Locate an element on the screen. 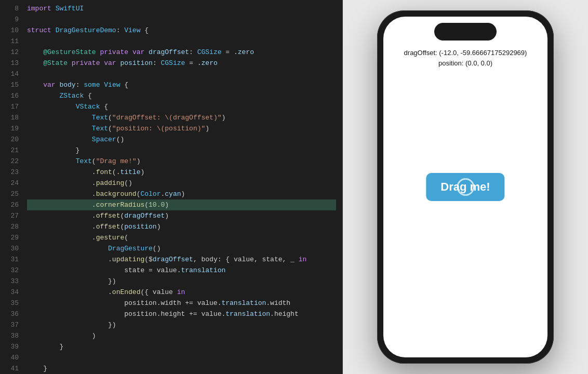 The image size is (588, 374). line-number: 20 is located at coordinates (9, 139).